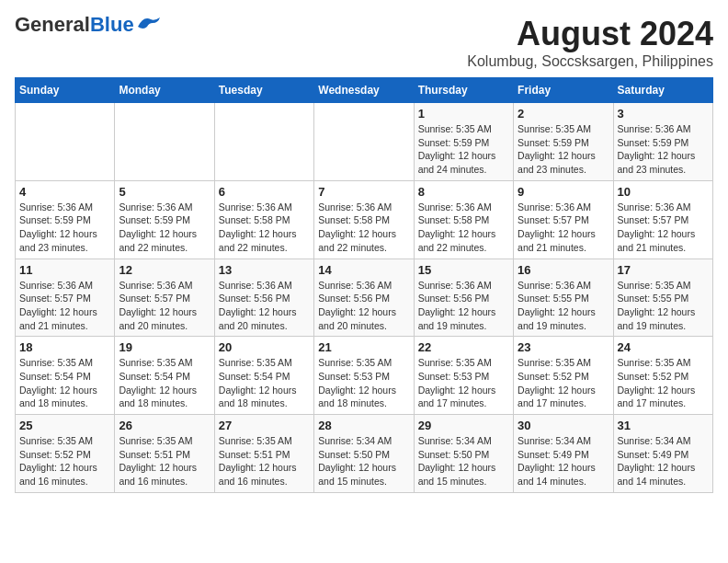 The height and width of the screenshot is (563, 728). What do you see at coordinates (165, 90) in the screenshot?
I see `day-header-monday: Monday` at bounding box center [165, 90].